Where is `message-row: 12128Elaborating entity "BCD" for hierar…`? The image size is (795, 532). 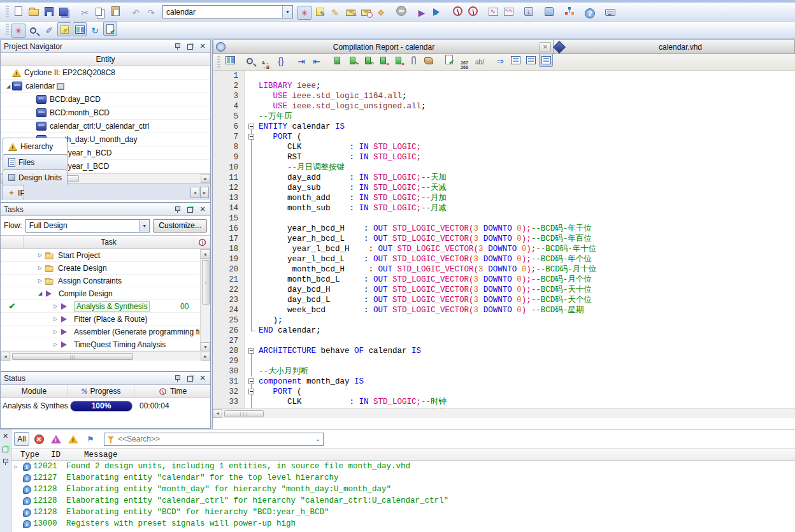
message-row: 12128Elaborating entity "BCD" for hierar… is located at coordinates (403, 512).